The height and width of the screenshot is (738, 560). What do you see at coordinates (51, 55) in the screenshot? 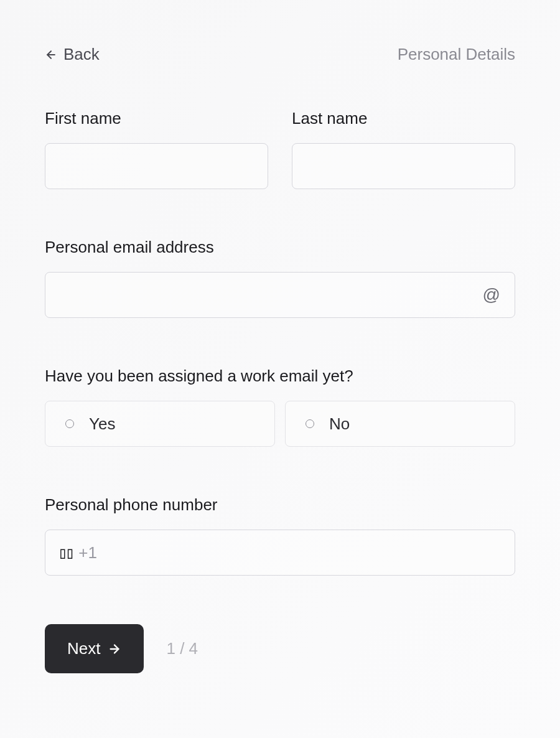
I see `arrow-left-icon` at bounding box center [51, 55].